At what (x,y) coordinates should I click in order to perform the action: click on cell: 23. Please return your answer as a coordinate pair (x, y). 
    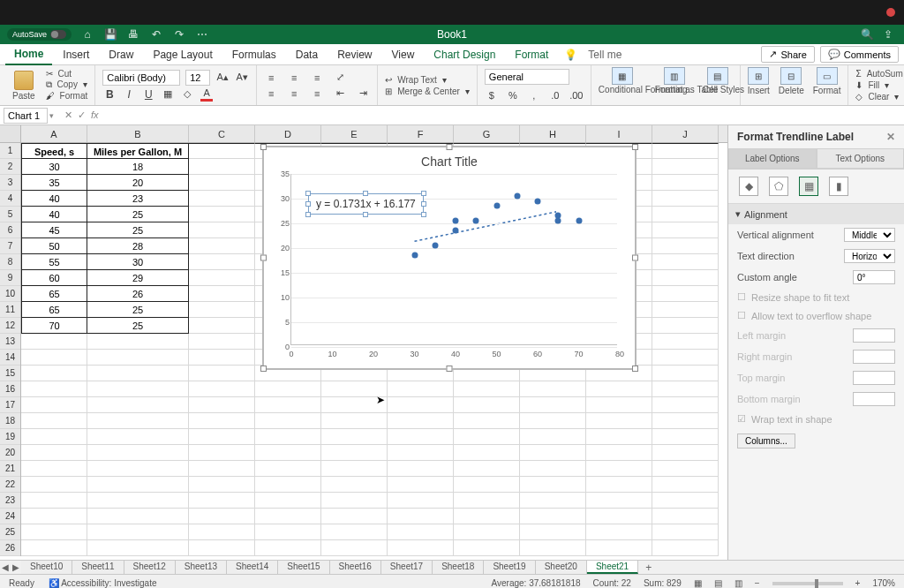
    Looking at the image, I should click on (138, 199).